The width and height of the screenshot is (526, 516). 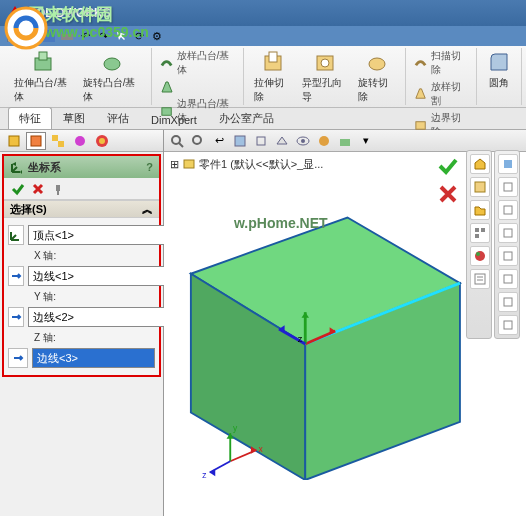 I want to click on qat-print-icon, so click(x=67, y=36).